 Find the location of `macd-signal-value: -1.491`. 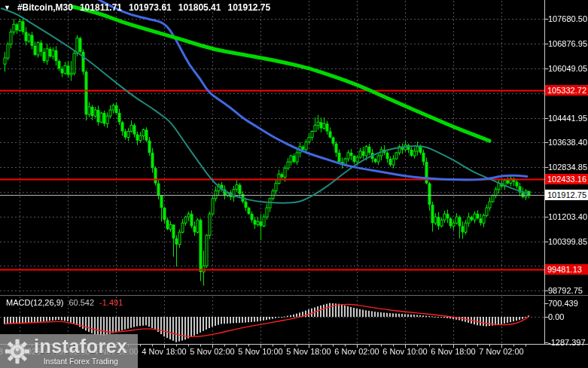

macd-signal-value: -1.491 is located at coordinates (111, 303).